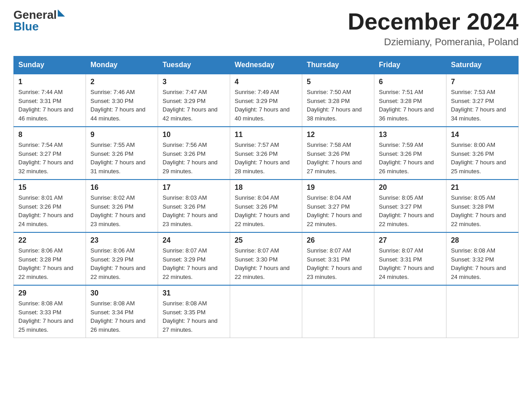  Describe the element at coordinates (338, 188) in the screenshot. I see `day-number: 19` at that location.